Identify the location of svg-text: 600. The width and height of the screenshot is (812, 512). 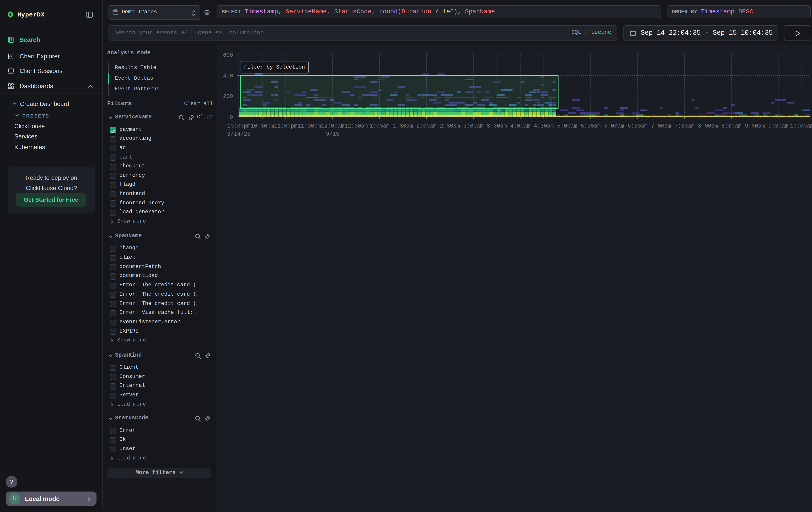
(228, 55).